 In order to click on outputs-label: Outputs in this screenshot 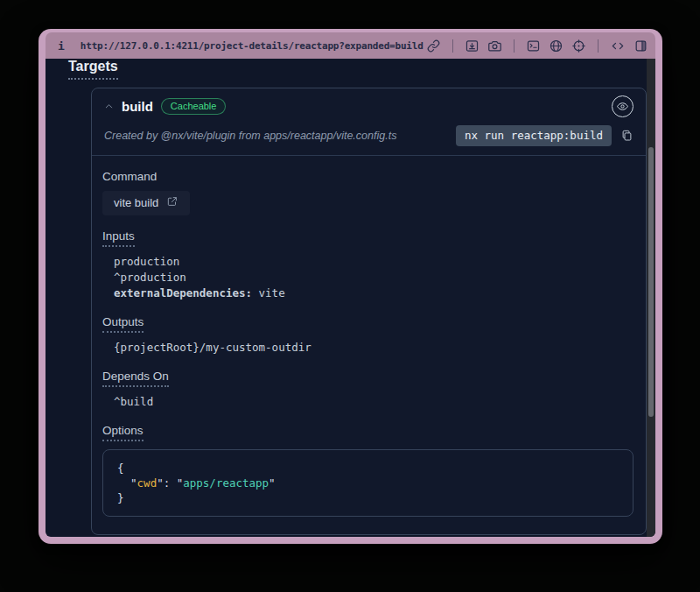, I will do `click(122, 324)`.